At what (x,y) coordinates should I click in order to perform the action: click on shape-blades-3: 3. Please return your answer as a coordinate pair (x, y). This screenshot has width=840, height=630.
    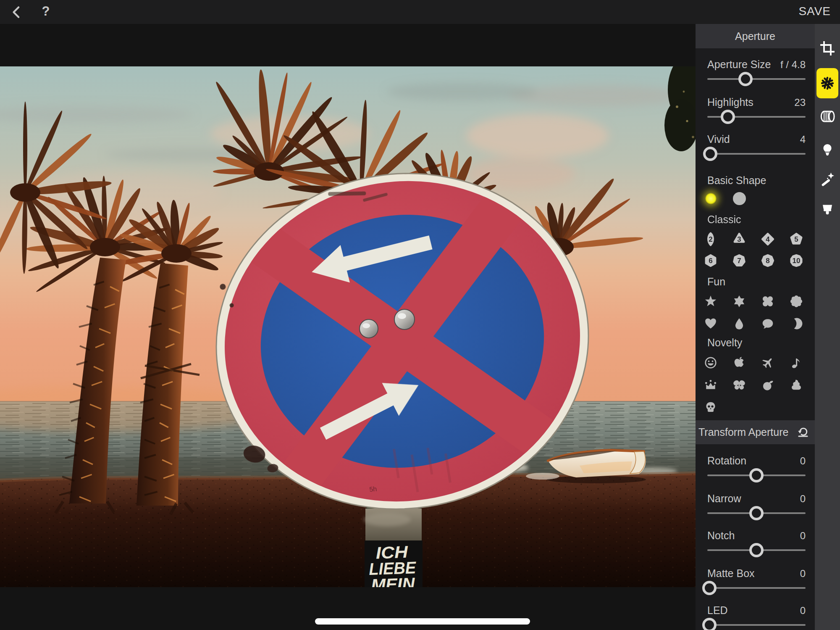
    Looking at the image, I should click on (739, 239).